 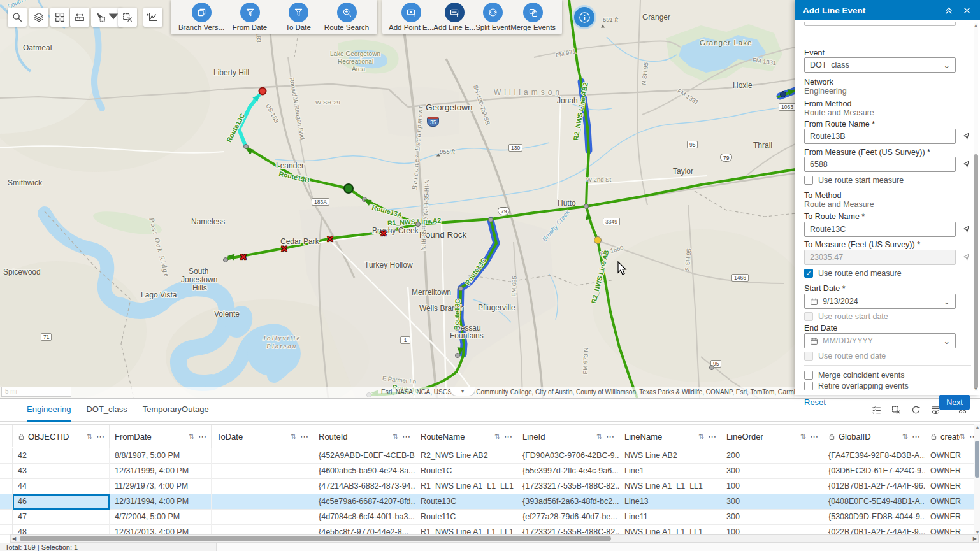 What do you see at coordinates (874, 530) in the screenshot?
I see `table-cell: {022B70B1-A2F7-4A4F-9...` at bounding box center [874, 530].